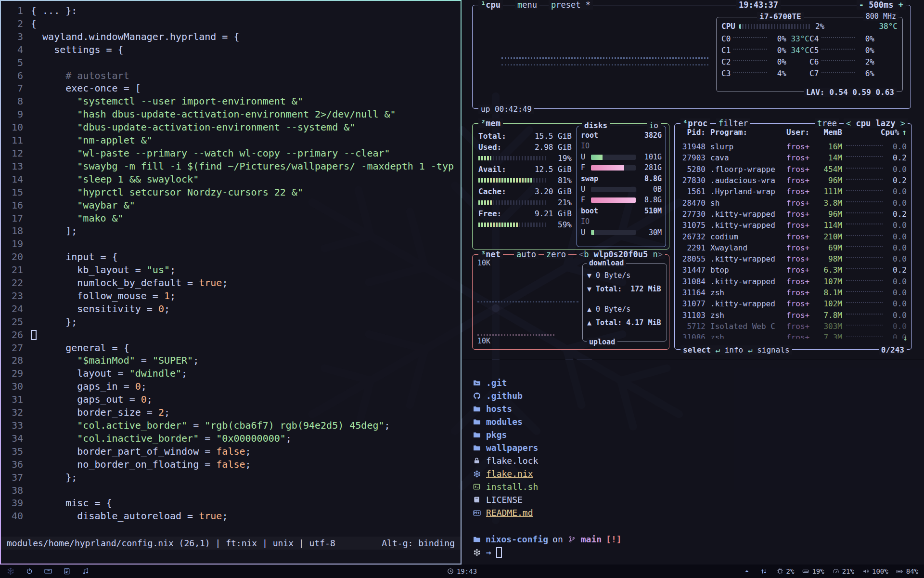 The height and width of the screenshot is (578, 924). Describe the element at coordinates (793, 170) in the screenshot. I see `process-row: 5280.floorp-wrappefros+454M0.0` at that location.